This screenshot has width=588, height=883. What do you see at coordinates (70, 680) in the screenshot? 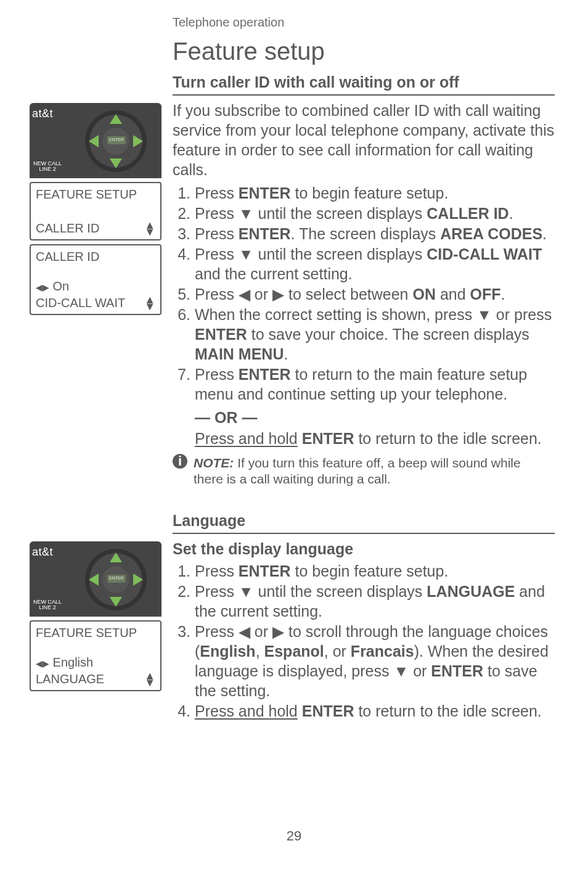
I see `lcd-line: LANGUAGE` at bounding box center [70, 680].